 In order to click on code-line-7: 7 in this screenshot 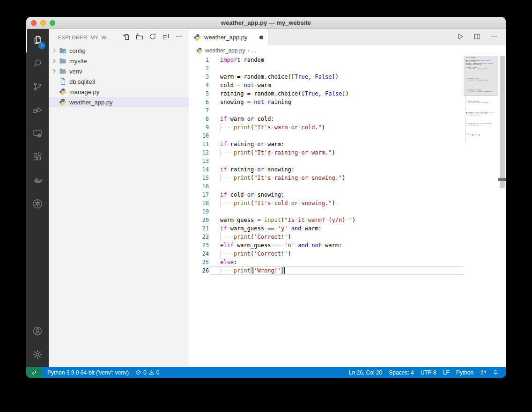, I will do `click(326, 110)`.